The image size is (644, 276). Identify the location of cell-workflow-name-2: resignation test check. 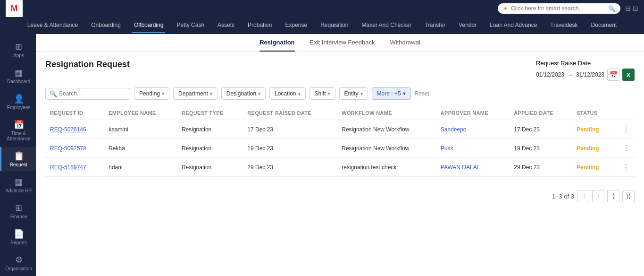
(386, 167).